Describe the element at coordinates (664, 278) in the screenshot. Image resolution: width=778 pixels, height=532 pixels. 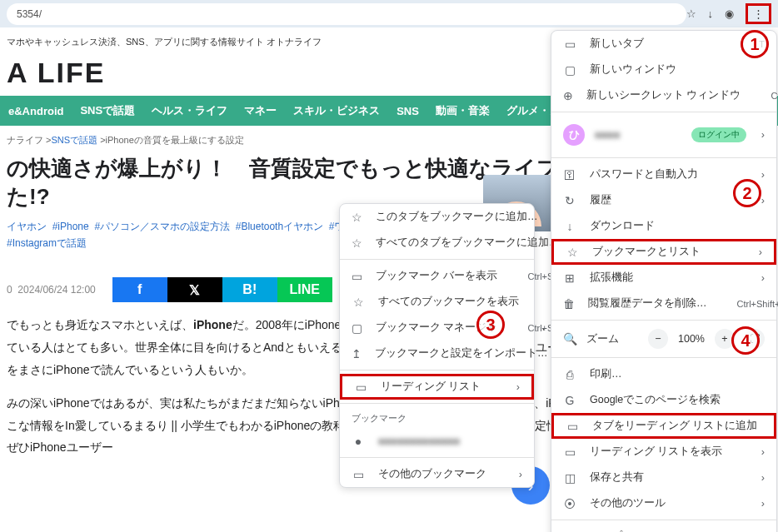
I see `menu-item-extensions: ⊞拡張機能›` at that location.